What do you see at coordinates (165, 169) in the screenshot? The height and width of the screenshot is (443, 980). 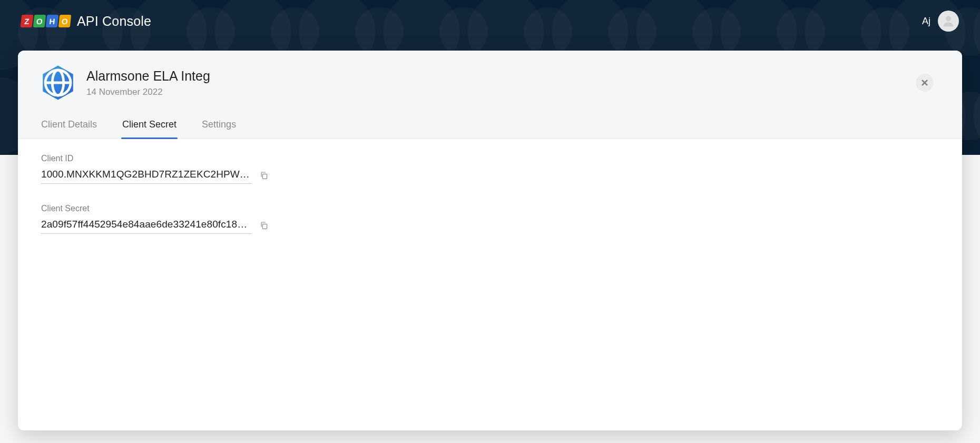 I see `client-id-field: Client ID 1000.MNXKKM1QG2BHD7RZ1ZEKC2HPW…` at bounding box center [165, 169].